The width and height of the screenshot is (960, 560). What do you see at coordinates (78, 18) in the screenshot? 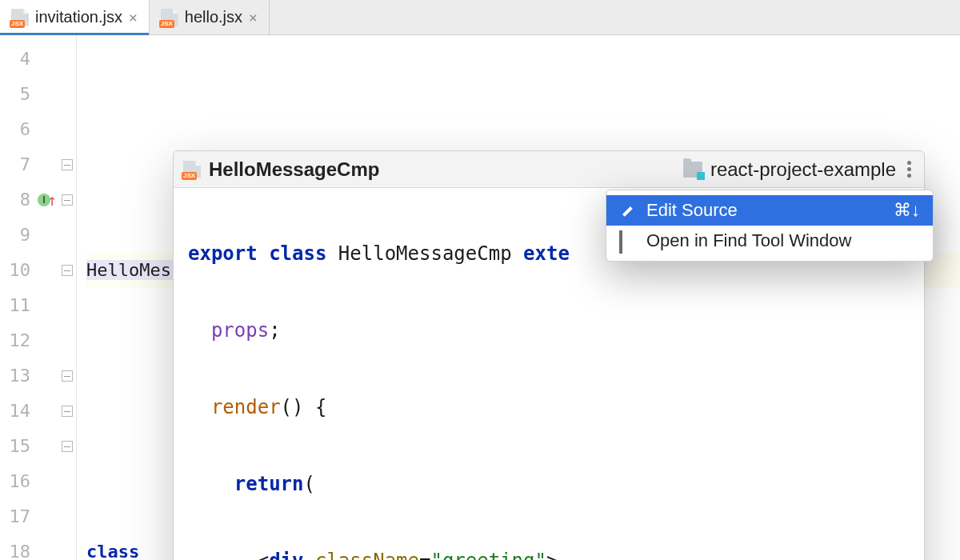
I see `tab-label: invitation.jsx` at bounding box center [78, 18].